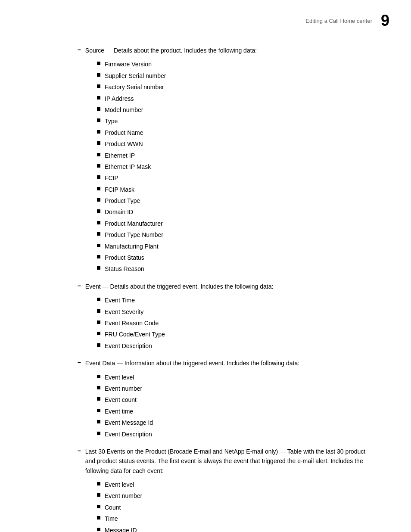 The height and width of the screenshot is (532, 411). I want to click on list-item-text: Product WWN, so click(124, 144).